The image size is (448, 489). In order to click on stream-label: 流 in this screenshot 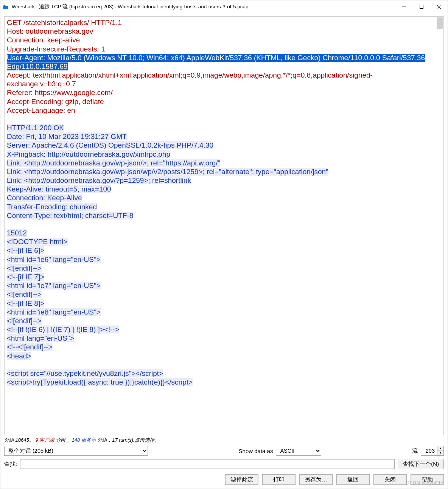, I will do `click(415, 451)`.